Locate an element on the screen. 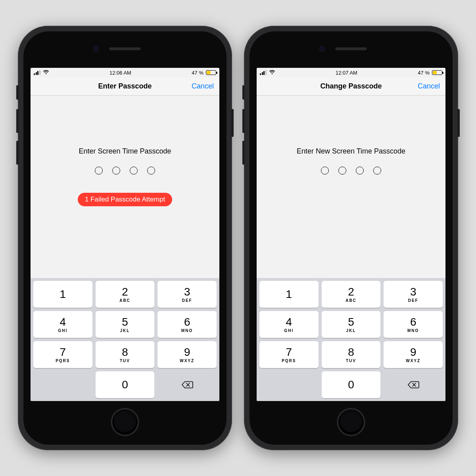 The image size is (476, 476). keypad-key-number: 2 is located at coordinates (351, 292).